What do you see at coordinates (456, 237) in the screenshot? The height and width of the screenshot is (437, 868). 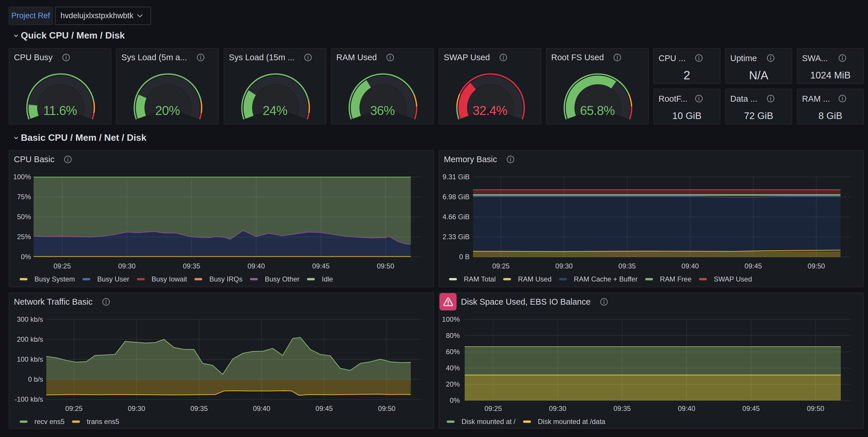 I see `svg-text: 2.33 GiB` at bounding box center [456, 237].